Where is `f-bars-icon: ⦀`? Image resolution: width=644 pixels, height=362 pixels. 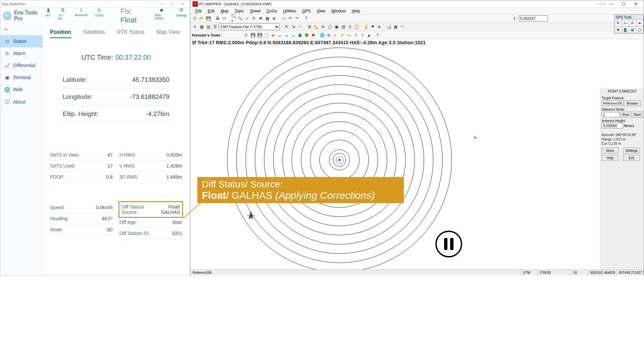
f-bars-icon: ⦀ is located at coordinates (356, 35).